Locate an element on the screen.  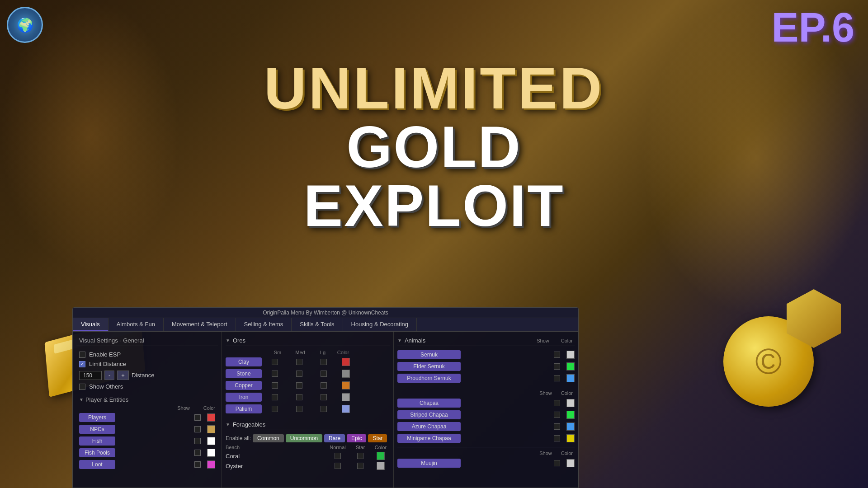
players-color-box is located at coordinates (211, 418).